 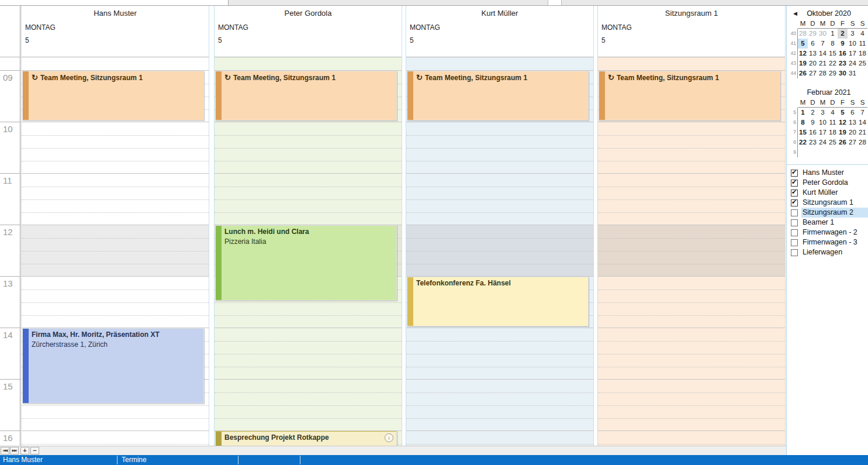 What do you see at coordinates (832, 54) in the screenshot?
I see `calendar-day-15: 15` at bounding box center [832, 54].